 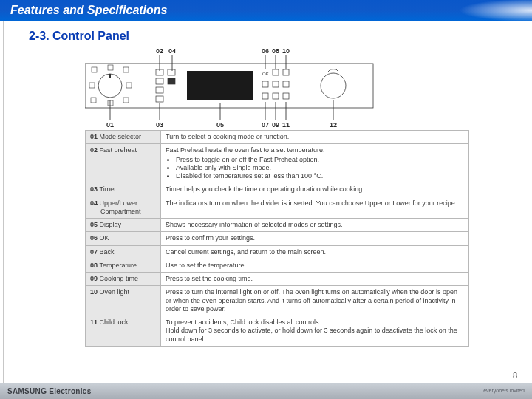 I want to click on page-title: Features and Specifications, so click(x=89, y=10).